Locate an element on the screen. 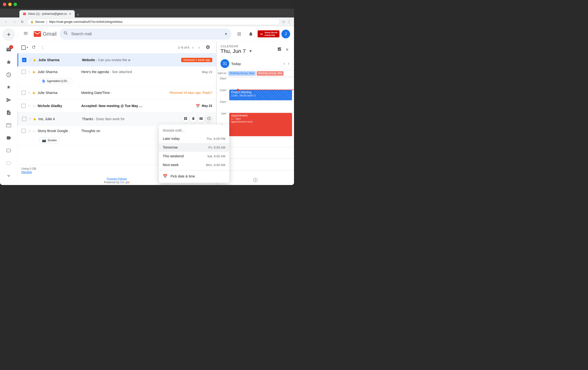 This screenshot has height=370, width=588. received-badge-3: Received 16 days ago. Reply? is located at coordinates (191, 93).